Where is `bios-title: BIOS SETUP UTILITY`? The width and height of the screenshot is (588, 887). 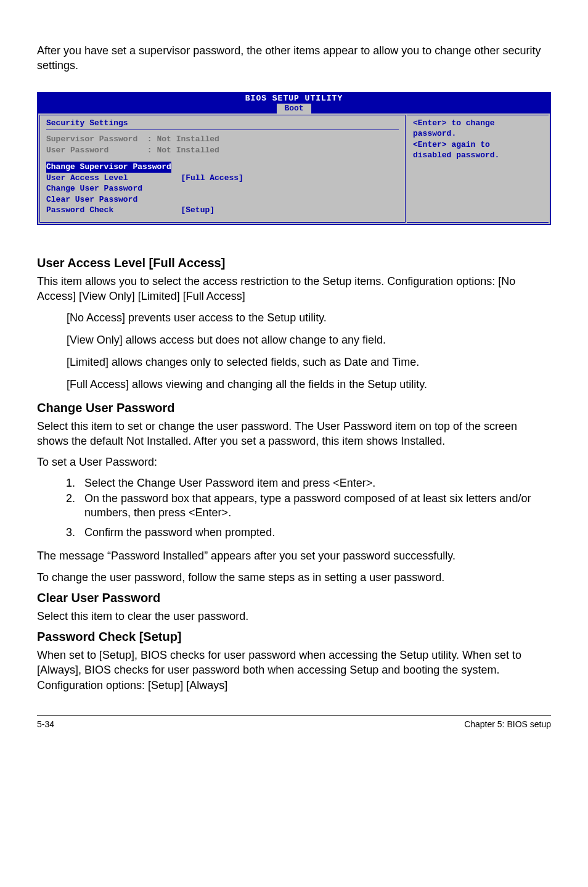
bios-title: BIOS SETUP UTILITY is located at coordinates (294, 99).